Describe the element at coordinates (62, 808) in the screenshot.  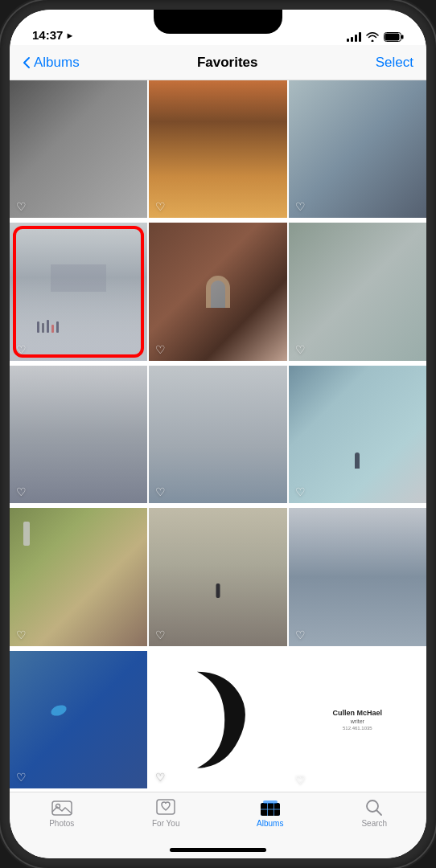
I see `photos-tab-icon` at that location.